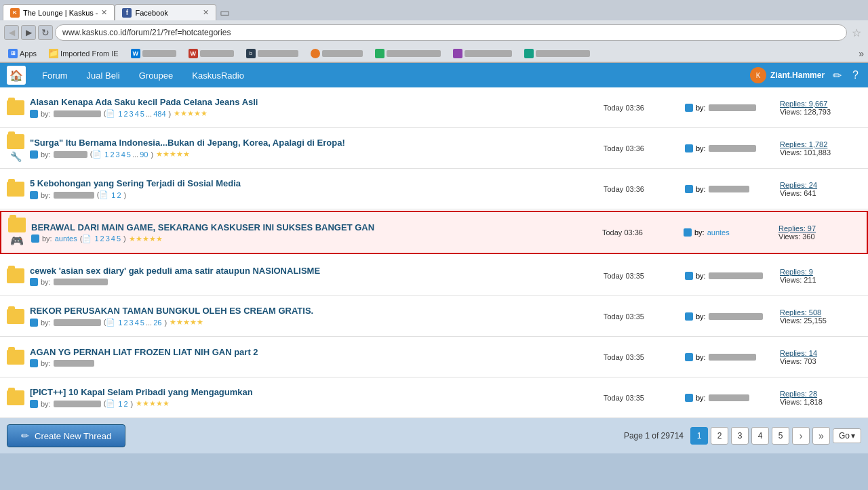 The image size is (868, 490). I want to click on thread-title-t4: BERAWAL DARI MAIN GAME, SEKARANG KASKUSE…, so click(317, 228).